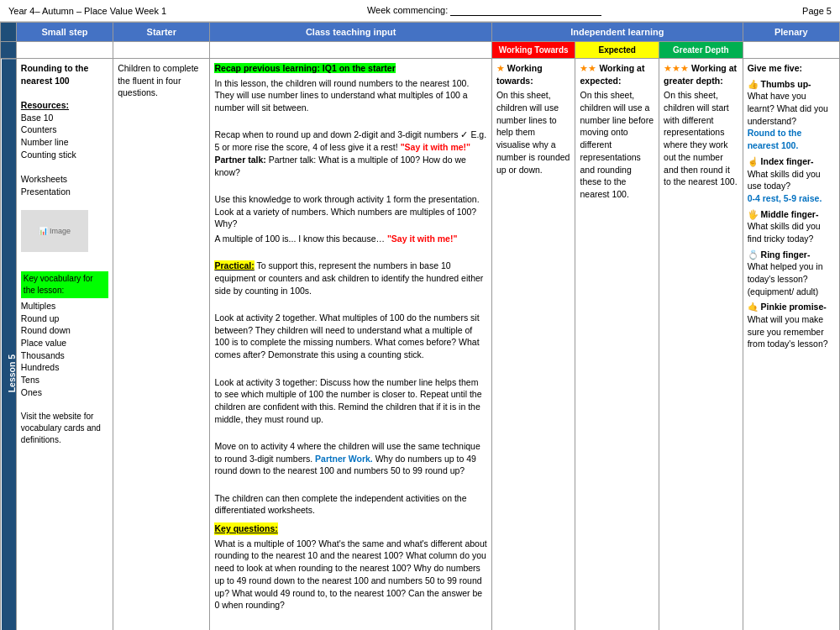 The image size is (840, 630). What do you see at coordinates (617, 50) in the screenshot?
I see `expected-subheader: Expected` at bounding box center [617, 50].